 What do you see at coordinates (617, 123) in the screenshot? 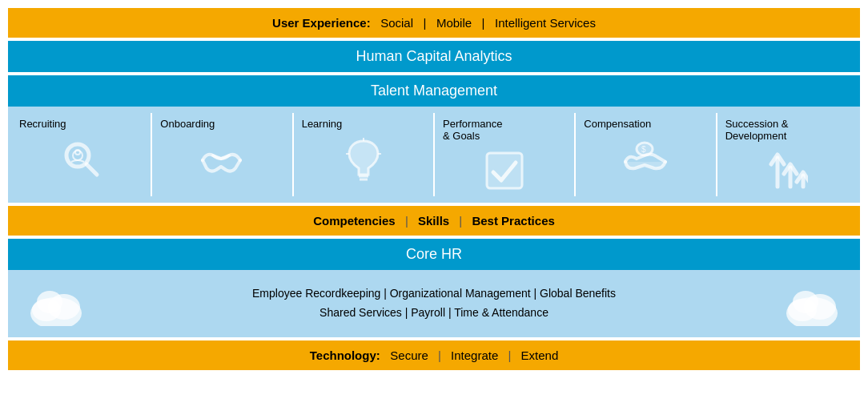
I see `tm-module-label-compensation: Compensation` at bounding box center [617, 123].